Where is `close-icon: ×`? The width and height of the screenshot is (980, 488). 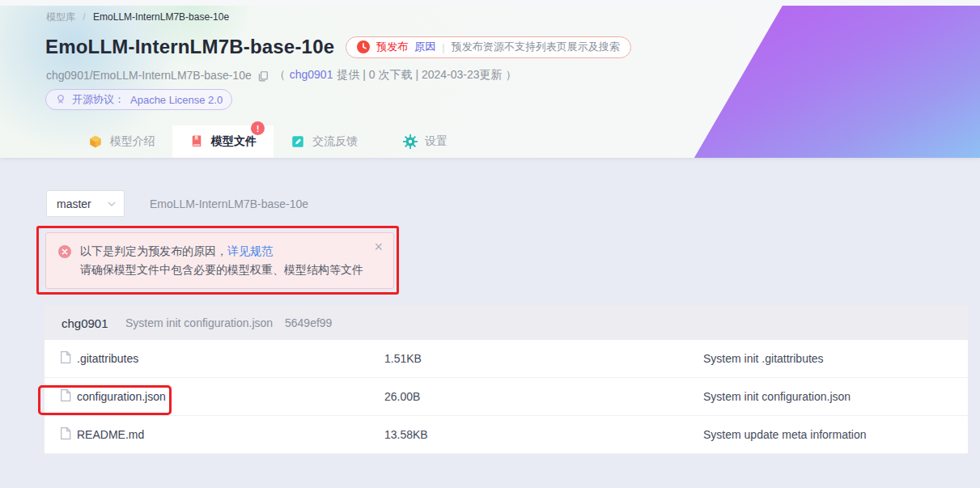 close-icon: × is located at coordinates (379, 247).